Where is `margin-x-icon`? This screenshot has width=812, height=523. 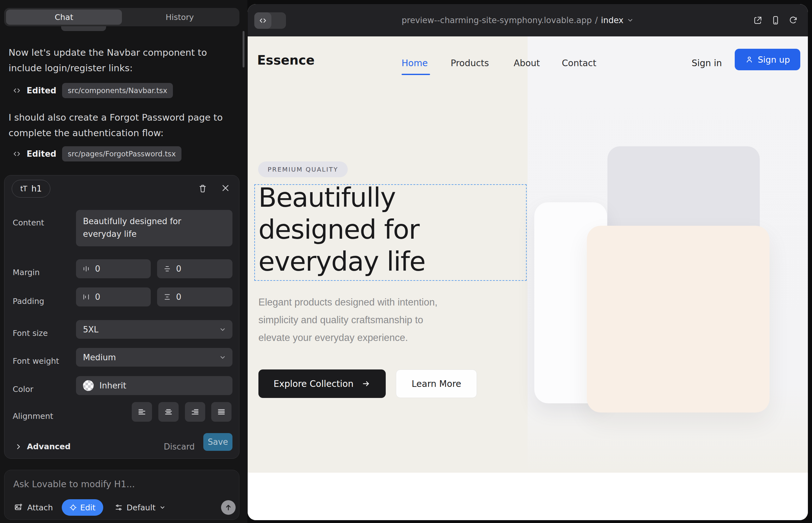 margin-x-icon is located at coordinates (86, 269).